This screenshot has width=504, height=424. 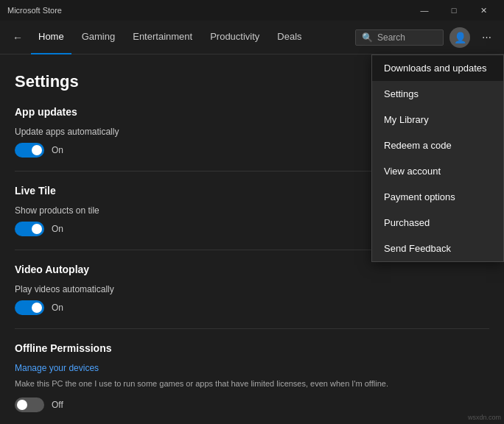 I want to click on offline-permissions-toggle-row: Off, so click(x=252, y=405).